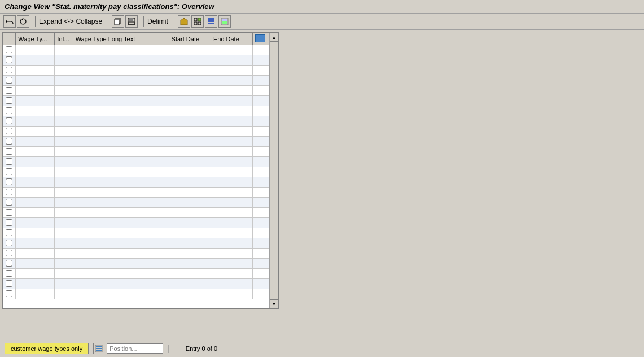 The height and width of the screenshot is (357, 644). I want to click on col-header-startdate: Start Date, so click(190, 40).